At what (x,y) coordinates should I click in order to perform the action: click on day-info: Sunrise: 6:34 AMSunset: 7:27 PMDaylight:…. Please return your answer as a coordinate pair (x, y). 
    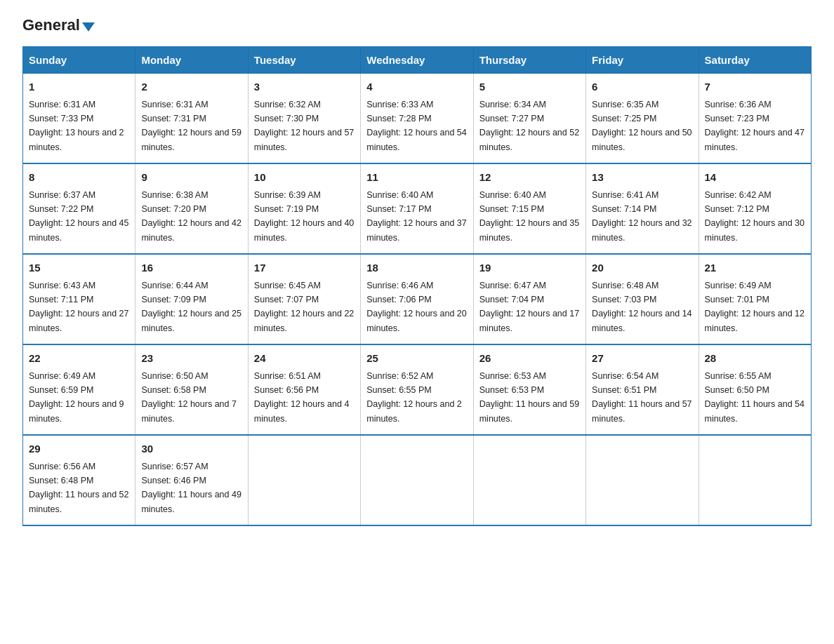
    Looking at the image, I should click on (529, 126).